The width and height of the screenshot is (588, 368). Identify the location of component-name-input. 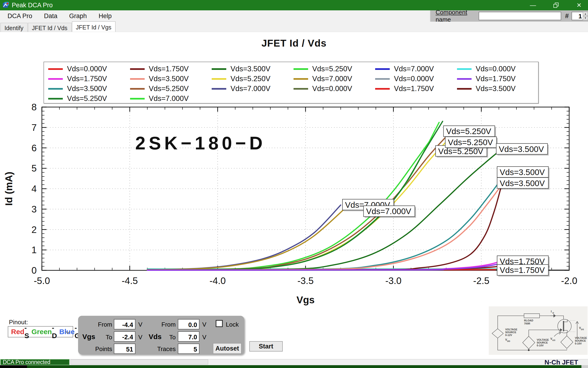
(520, 16).